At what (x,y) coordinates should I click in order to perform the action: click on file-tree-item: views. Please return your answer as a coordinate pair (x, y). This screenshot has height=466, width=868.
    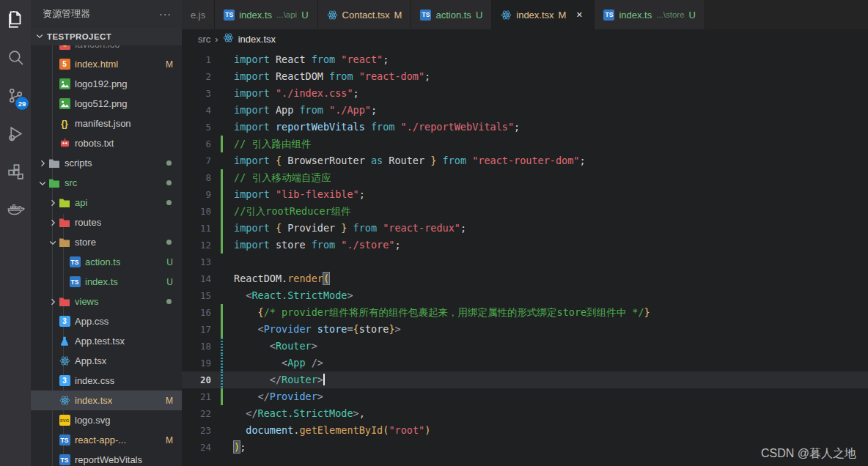
    Looking at the image, I should click on (106, 302).